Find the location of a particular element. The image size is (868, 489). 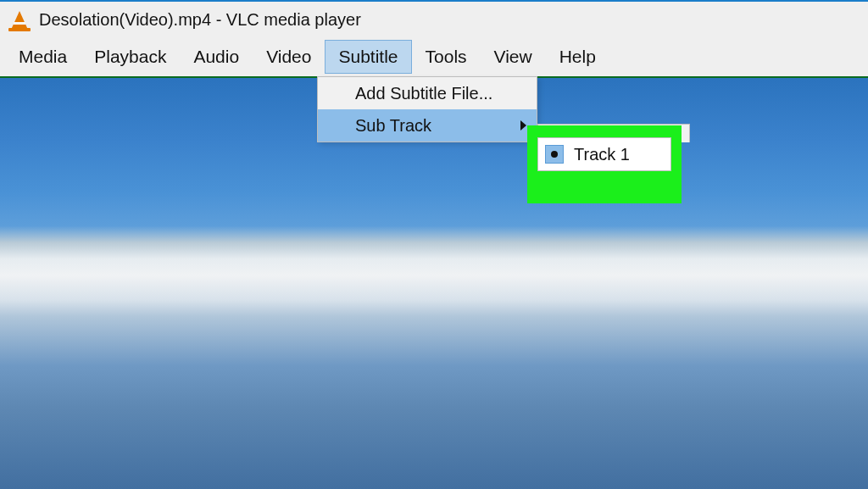

menu-media: Media is located at coordinates (42, 57).